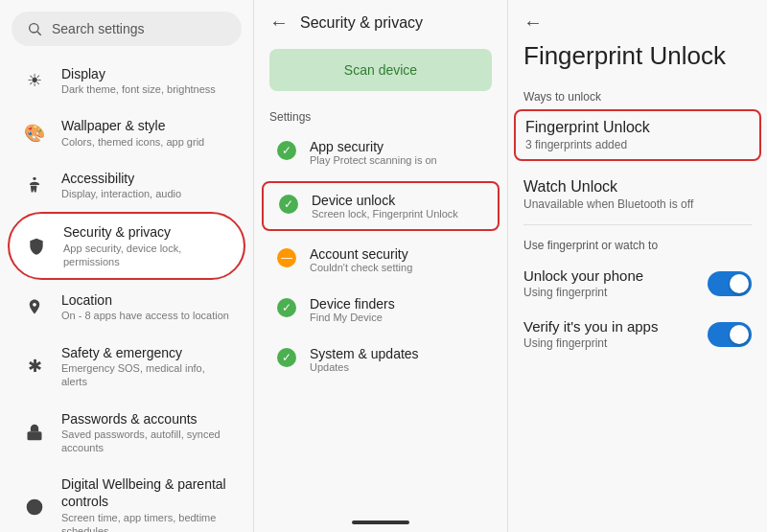 The width and height of the screenshot is (767, 532). What do you see at coordinates (381, 23) in the screenshot?
I see `middle-header: ← Security & privacy` at bounding box center [381, 23].